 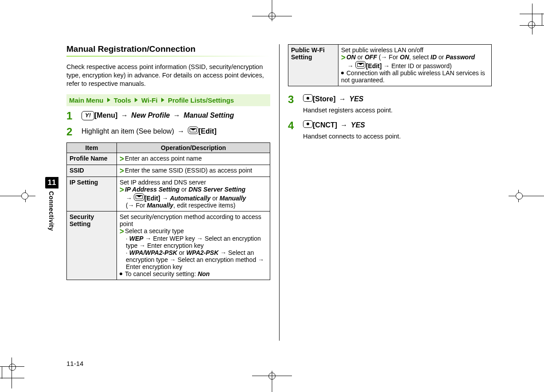 What do you see at coordinates (168, 116) in the screenshot?
I see `step-1: 1 Y![Menu] → New Profile → Manual Settin…` at bounding box center [168, 116].